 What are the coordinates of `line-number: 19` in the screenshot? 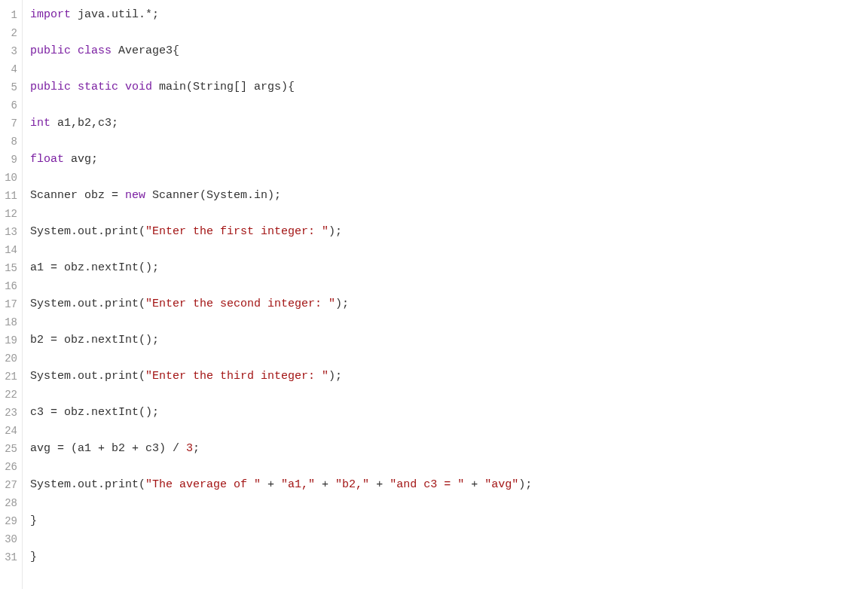 It's located at (11, 340).